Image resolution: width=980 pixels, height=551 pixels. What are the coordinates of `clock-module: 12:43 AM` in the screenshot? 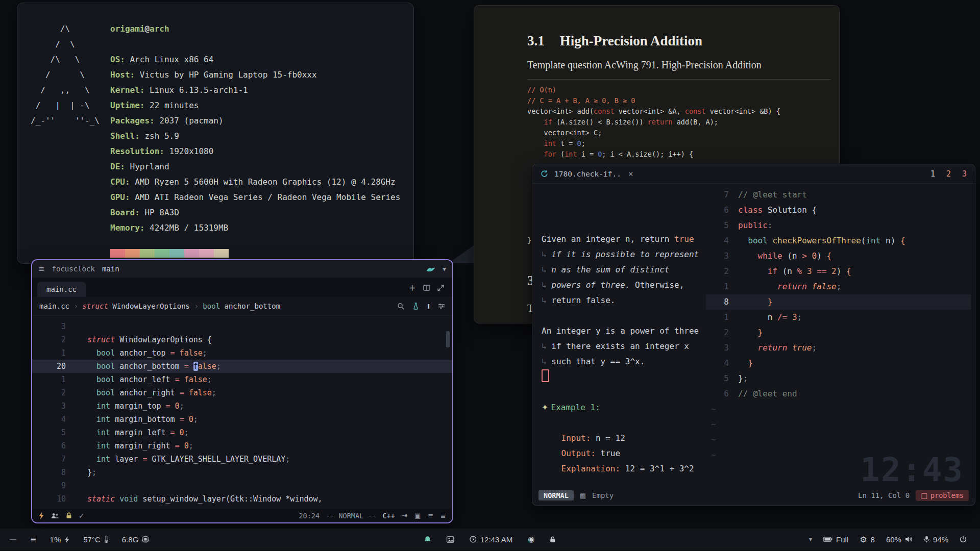 It's located at (491, 540).